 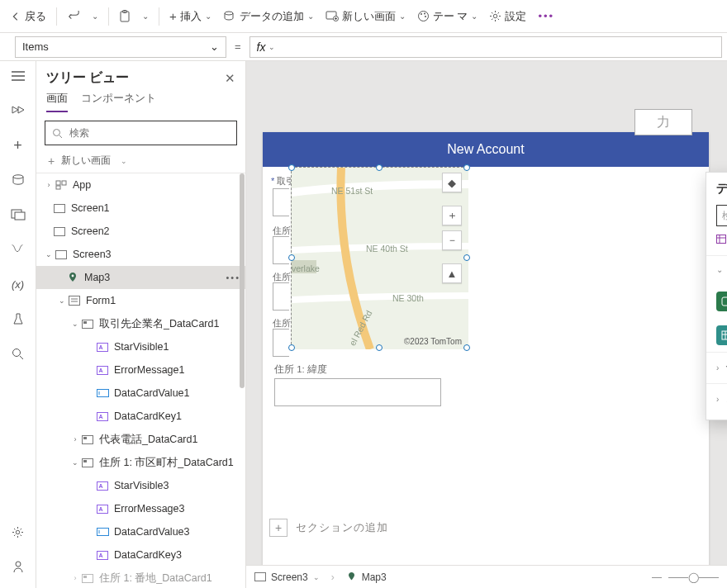 I want to click on paste-chevron: ⌄, so click(x=145, y=17).